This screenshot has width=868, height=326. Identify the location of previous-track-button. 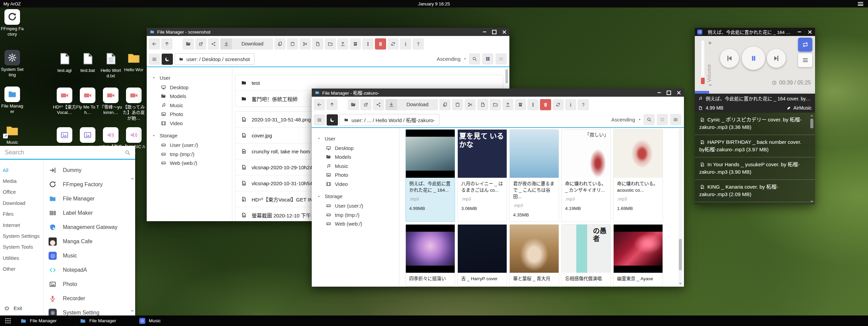
(729, 58).